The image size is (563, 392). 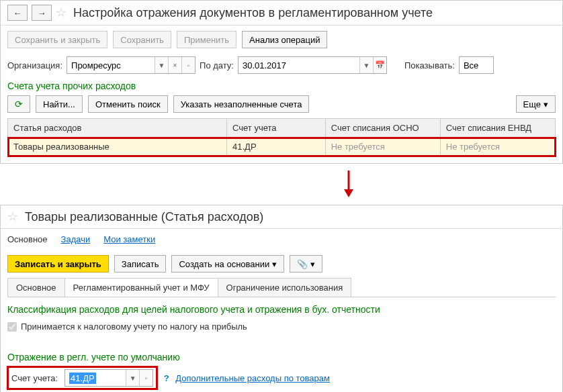 I want to click on nav-links: Основное Задачи Мои заметки, so click(x=282, y=239).